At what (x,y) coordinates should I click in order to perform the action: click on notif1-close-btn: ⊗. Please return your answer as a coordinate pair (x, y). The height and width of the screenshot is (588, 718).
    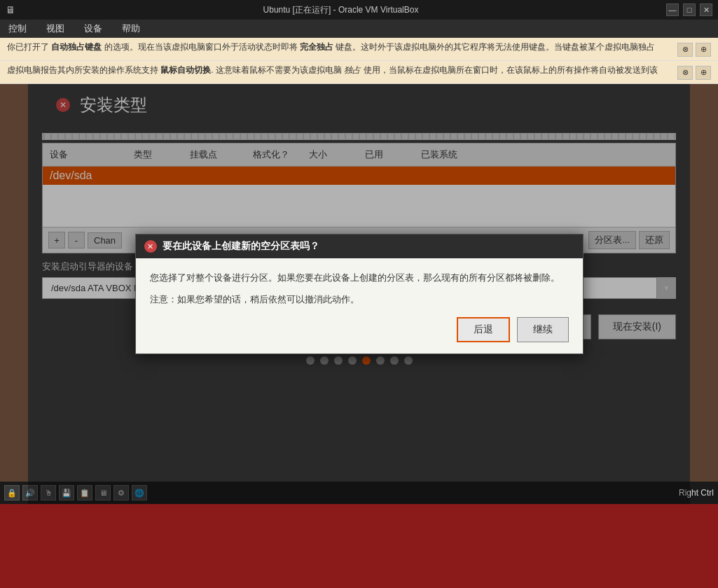
    Looking at the image, I should click on (685, 50).